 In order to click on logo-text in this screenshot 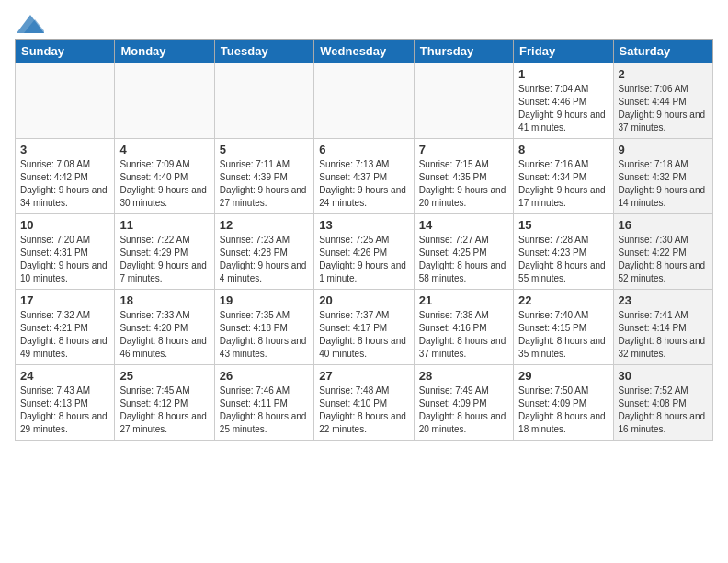, I will do `click(29, 24)`.